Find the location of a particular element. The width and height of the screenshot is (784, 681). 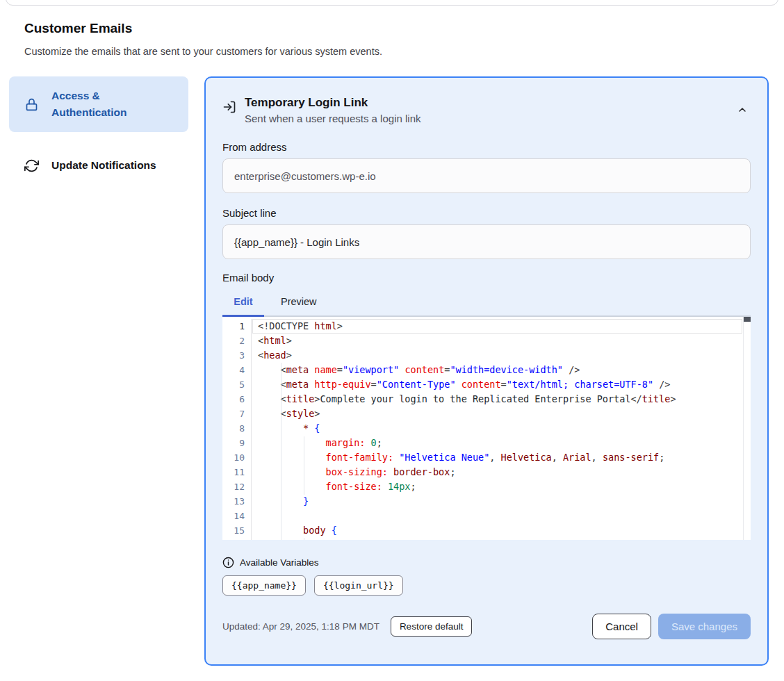

code-line-text: } is located at coordinates (280, 502).